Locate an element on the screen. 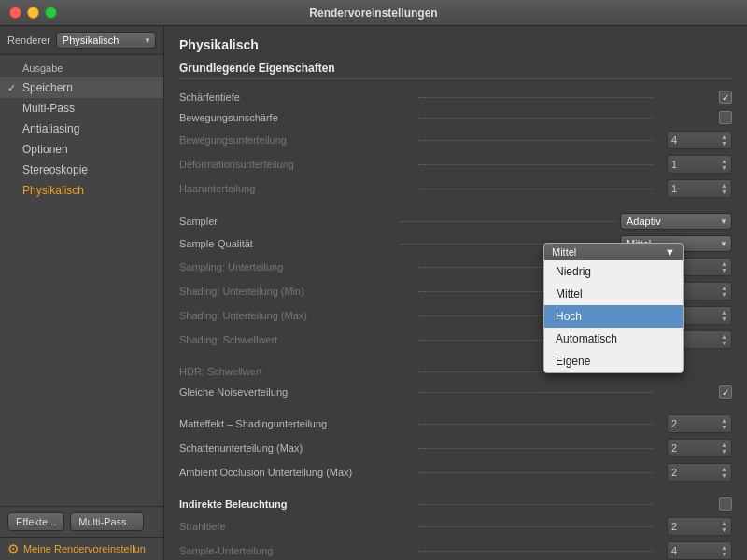 This screenshot has height=560, width=747. indirekte-beleuchtung-dots is located at coordinates (536, 504).